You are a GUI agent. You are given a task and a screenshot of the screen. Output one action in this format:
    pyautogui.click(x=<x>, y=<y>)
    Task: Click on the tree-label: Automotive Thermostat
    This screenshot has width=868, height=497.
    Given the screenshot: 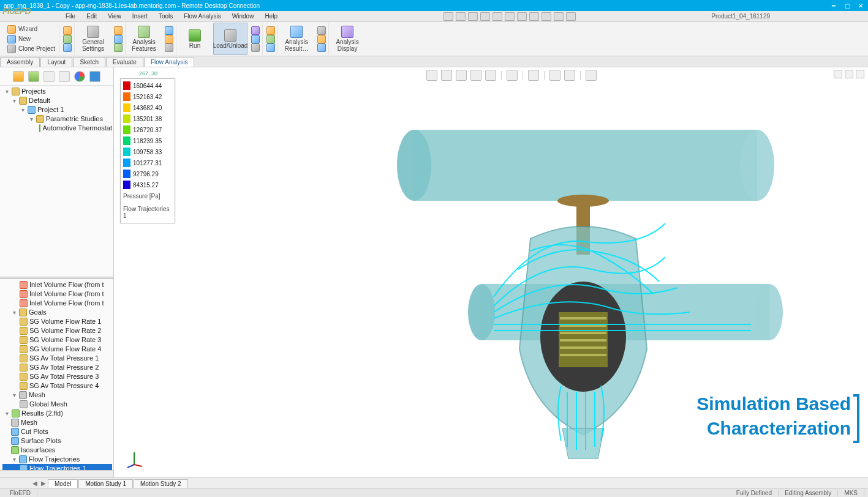 What is the action you would take?
    pyautogui.click(x=77, y=129)
    